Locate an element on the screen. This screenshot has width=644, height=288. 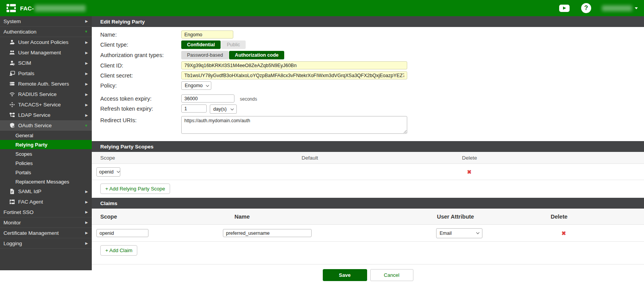
scopes-col-default: Default is located at coordinates (377, 158).